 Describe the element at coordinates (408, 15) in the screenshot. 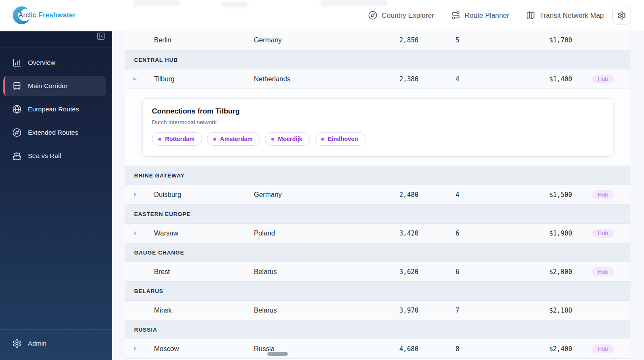

I see `nav-label: Country Explorer` at that location.